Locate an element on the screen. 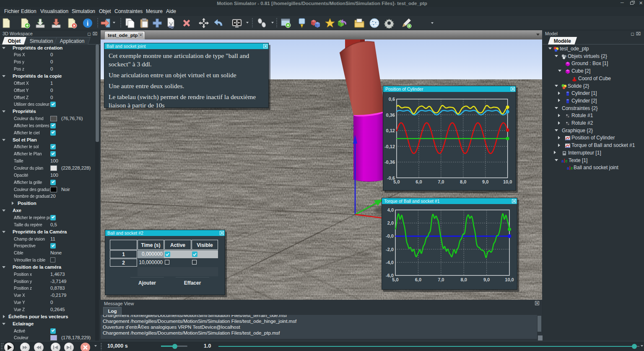 The image size is (644, 351). svg-text: -0,0 is located at coordinates (390, 236).